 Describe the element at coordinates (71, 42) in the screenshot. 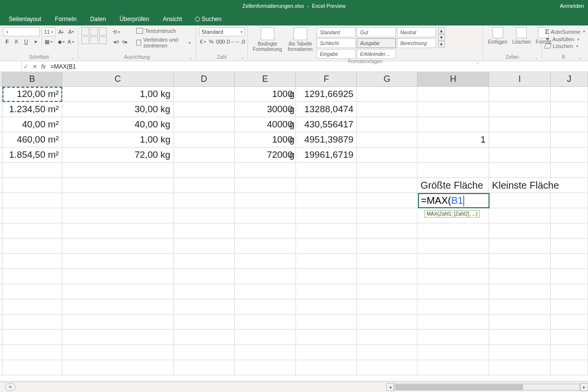

I see `font-color-button: A▾` at that location.